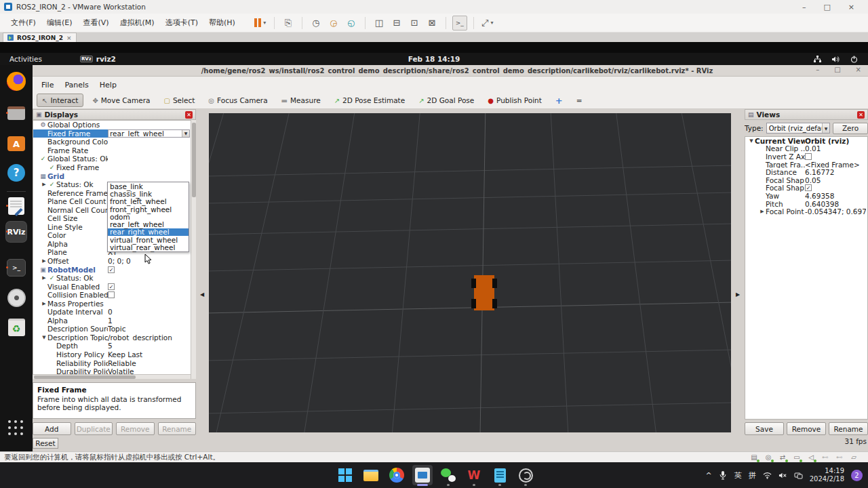 This screenshot has height=488, width=868. Describe the element at coordinates (23, 23) in the screenshot. I see `vmware-menu-item: 文件(F)` at that location.